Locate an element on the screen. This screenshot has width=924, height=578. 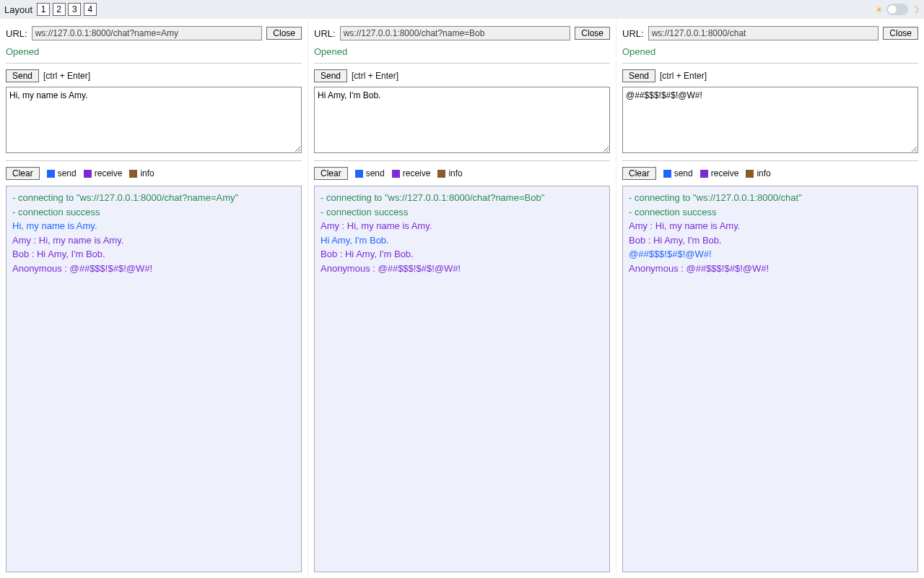
log-line: Hi, my name is Amy. is located at coordinates (154, 226).